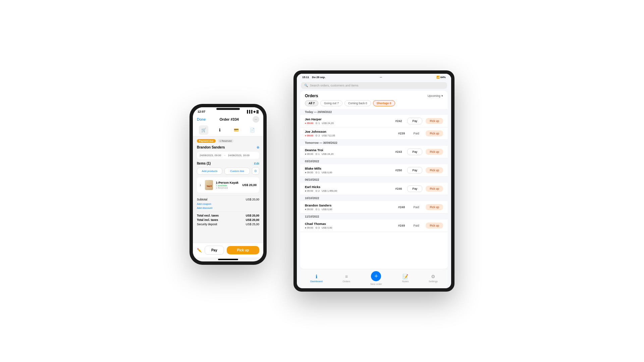 This screenshot has width=644, height=362. I want to click on pay-button-blake: Pay, so click(415, 170).